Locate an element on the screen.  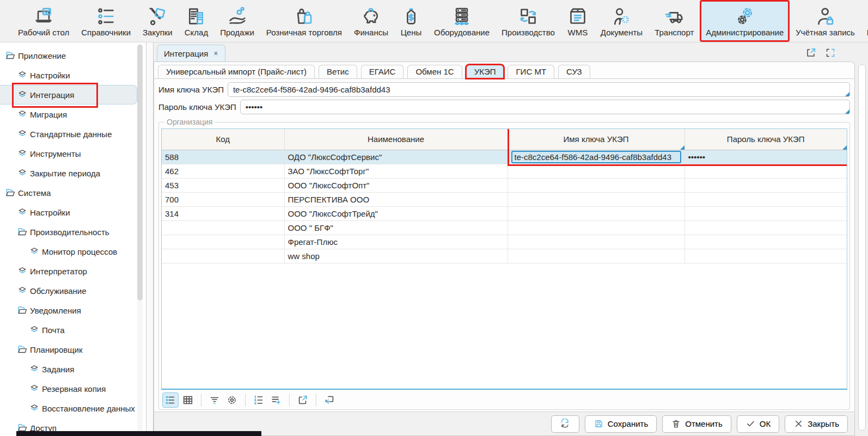
table-row: 462ЗАО "ЛюксСофтТорг" is located at coordinates (504, 171).